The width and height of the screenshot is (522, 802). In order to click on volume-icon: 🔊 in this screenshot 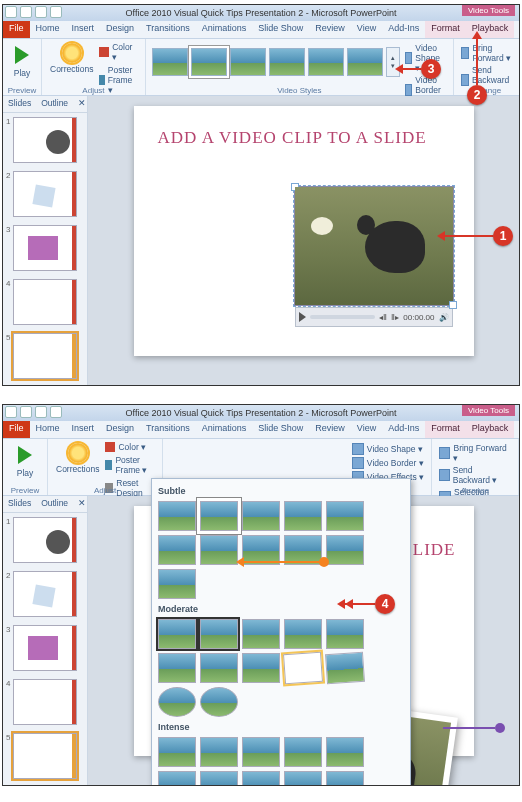, I will do `click(444, 318)`.